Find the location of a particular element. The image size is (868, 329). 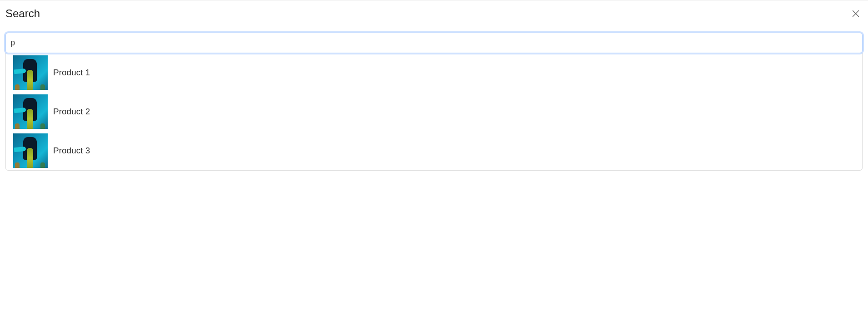

close-icon is located at coordinates (856, 14).